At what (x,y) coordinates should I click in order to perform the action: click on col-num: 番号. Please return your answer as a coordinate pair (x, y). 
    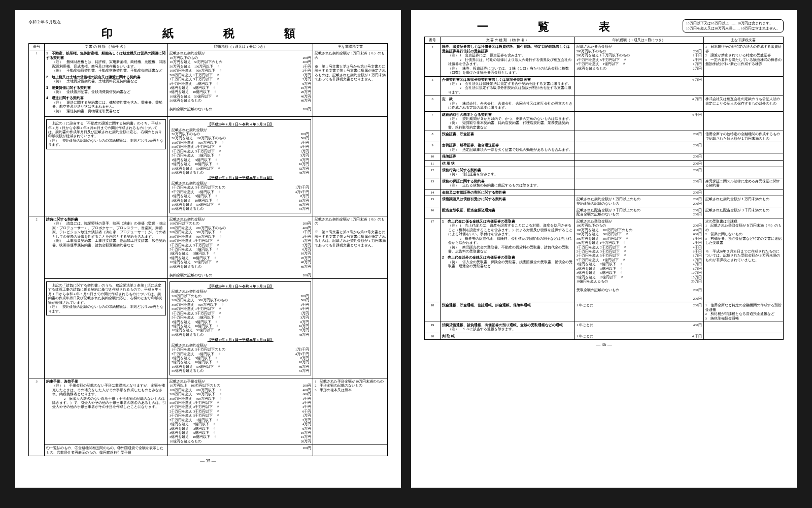
    Looking at the image, I should click on (37, 47).